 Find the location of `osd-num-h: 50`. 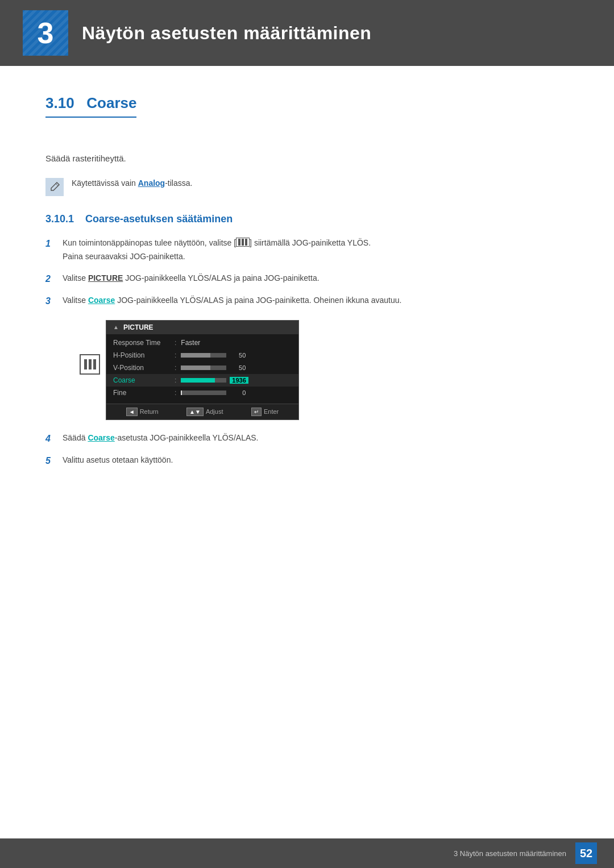

osd-num-h: 50 is located at coordinates (238, 355).